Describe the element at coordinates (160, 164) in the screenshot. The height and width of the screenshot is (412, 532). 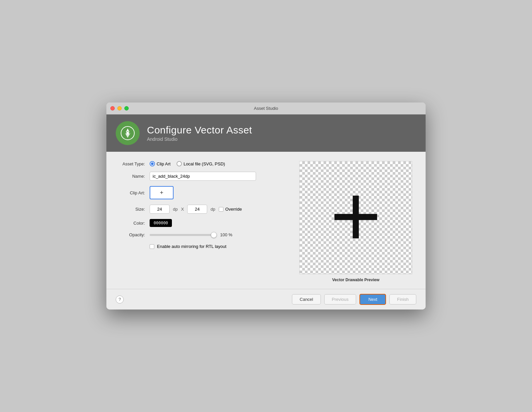
I see `clip-art-radio-item: Clip Art` at that location.